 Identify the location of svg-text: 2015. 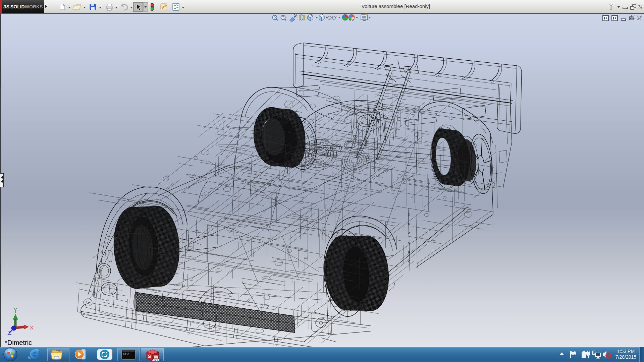
(156, 360).